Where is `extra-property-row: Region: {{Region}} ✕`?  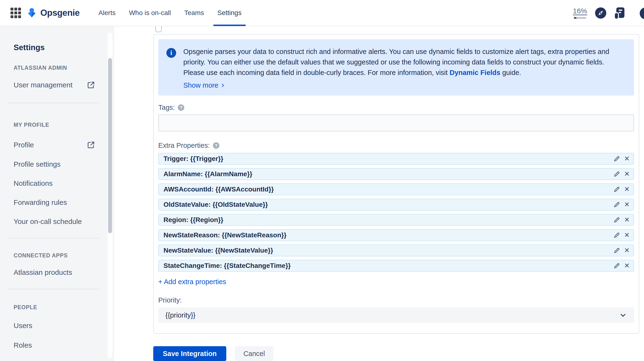
extra-property-row: Region: {{Region}} ✕ is located at coordinates (396, 220).